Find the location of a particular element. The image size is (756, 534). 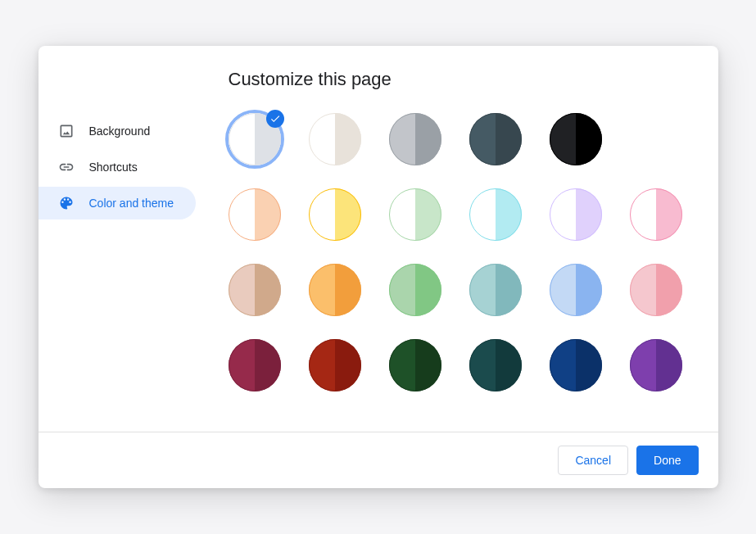

sidebar-item-background: Background is located at coordinates (117, 131).